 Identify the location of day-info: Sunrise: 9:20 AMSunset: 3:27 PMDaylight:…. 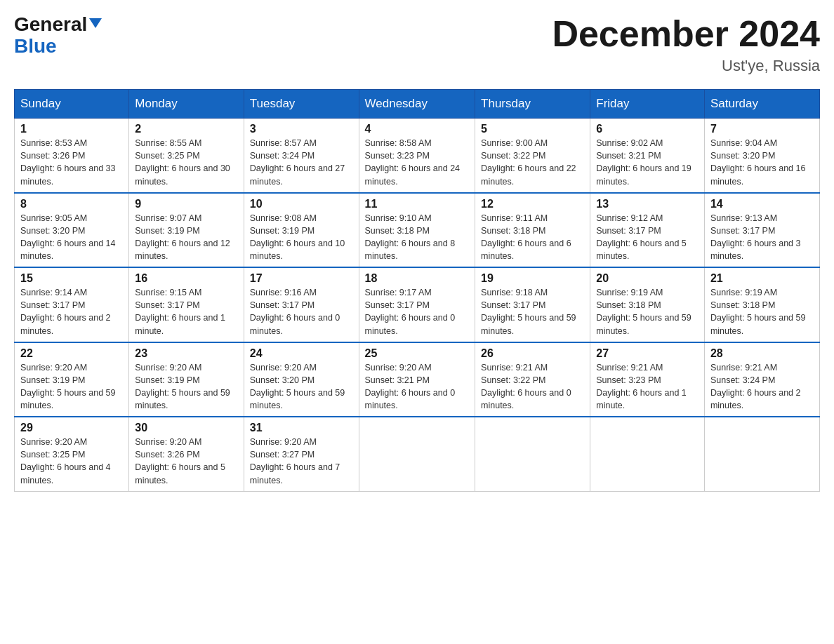
(295, 461).